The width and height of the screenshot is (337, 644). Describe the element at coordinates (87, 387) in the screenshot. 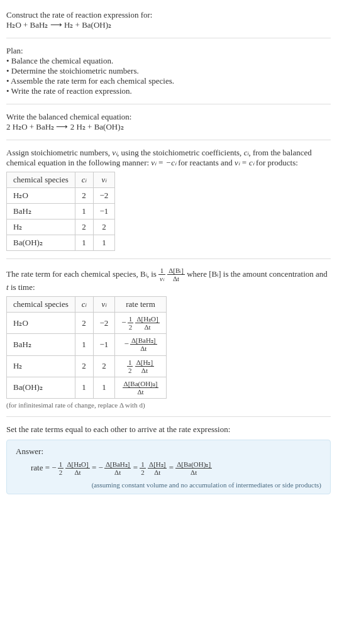

I see `table-row: Ba(OH)₂ 1 1 Δ[Ba(OH)₂]Δt` at that location.